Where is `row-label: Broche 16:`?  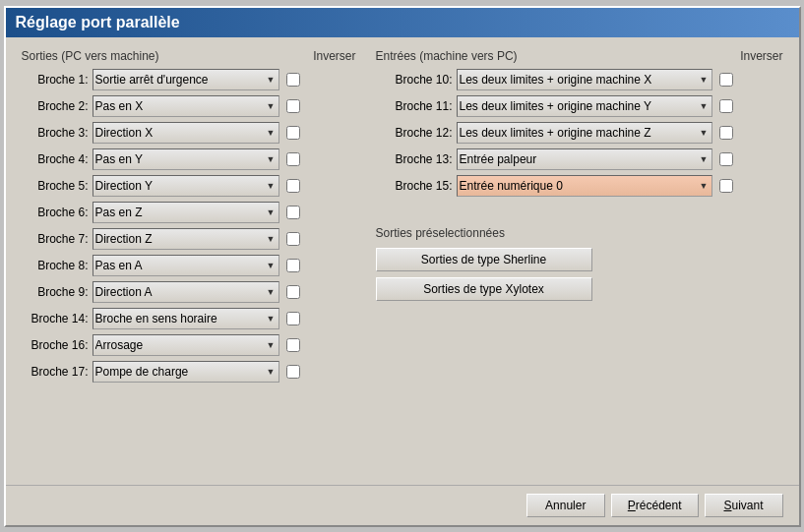 row-label: Broche 16: is located at coordinates (55, 345).